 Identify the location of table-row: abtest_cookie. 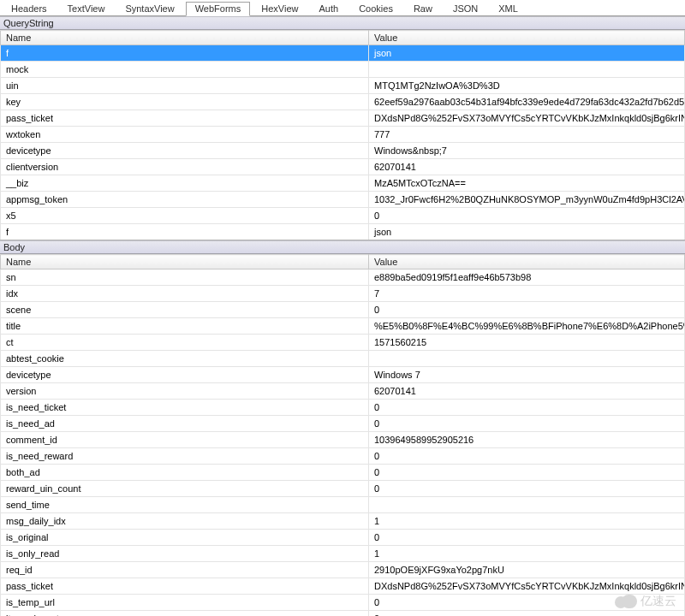
(342, 359).